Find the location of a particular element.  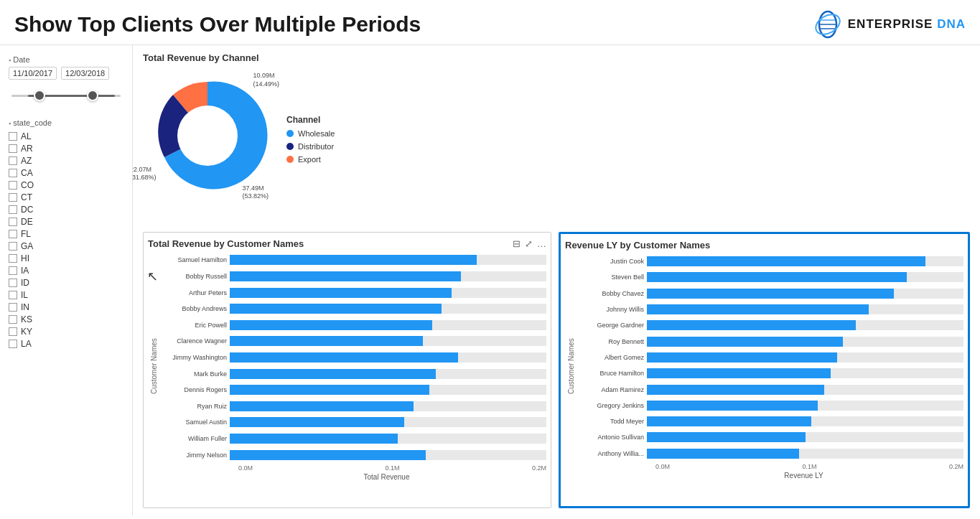

bar-label: Todd Meyer is located at coordinates (612, 421).